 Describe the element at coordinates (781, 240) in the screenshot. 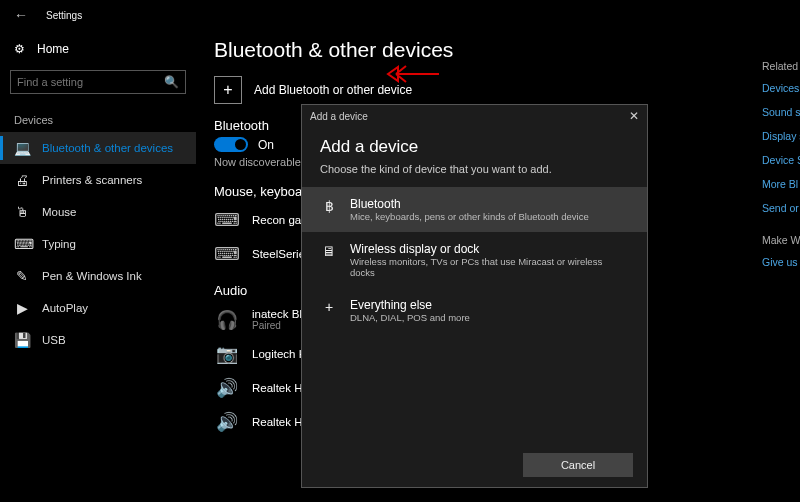

I see `make-header: Make W` at that location.